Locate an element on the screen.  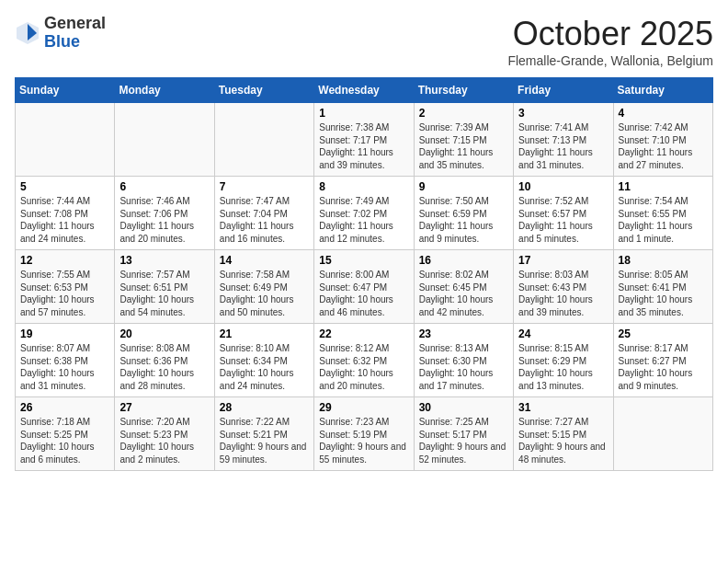
day-info: Sunrise: 7:58 AM Sunset: 6:49 PM Dayligh… is located at coordinates (265, 293).